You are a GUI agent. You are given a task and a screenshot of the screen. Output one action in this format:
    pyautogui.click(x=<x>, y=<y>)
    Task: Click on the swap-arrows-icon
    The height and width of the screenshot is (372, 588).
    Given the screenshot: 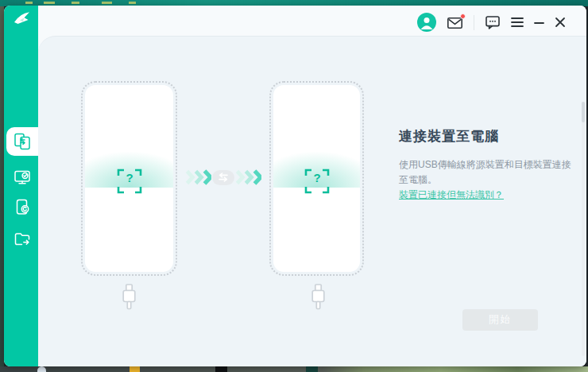 What is the action you would take?
    pyautogui.click(x=223, y=178)
    